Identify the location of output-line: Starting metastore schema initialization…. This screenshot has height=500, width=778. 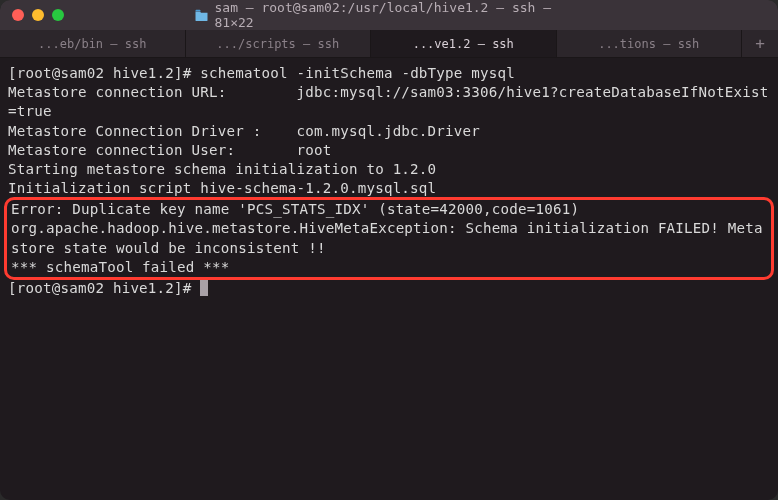
(222, 169).